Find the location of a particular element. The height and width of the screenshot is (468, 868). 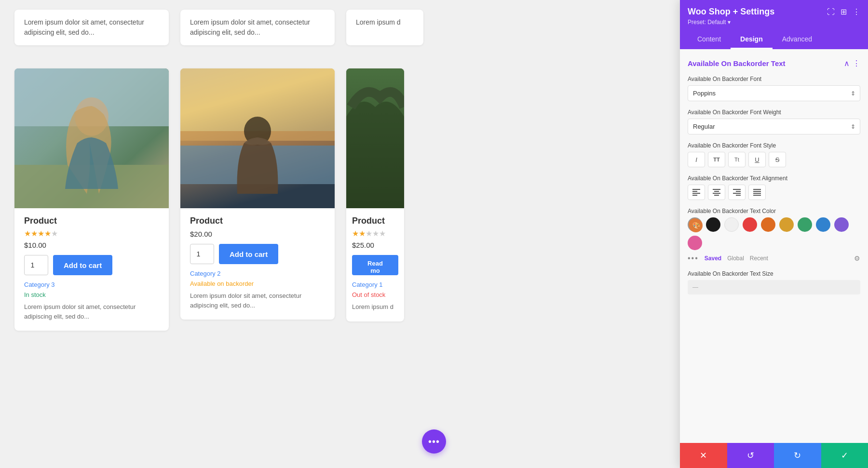

more-options-icon: ⋮ is located at coordinates (856, 12).